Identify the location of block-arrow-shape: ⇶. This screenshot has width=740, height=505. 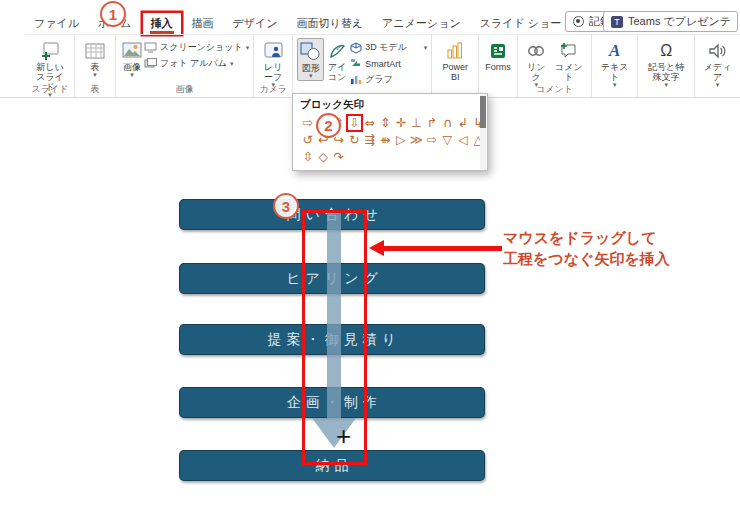
(370, 140).